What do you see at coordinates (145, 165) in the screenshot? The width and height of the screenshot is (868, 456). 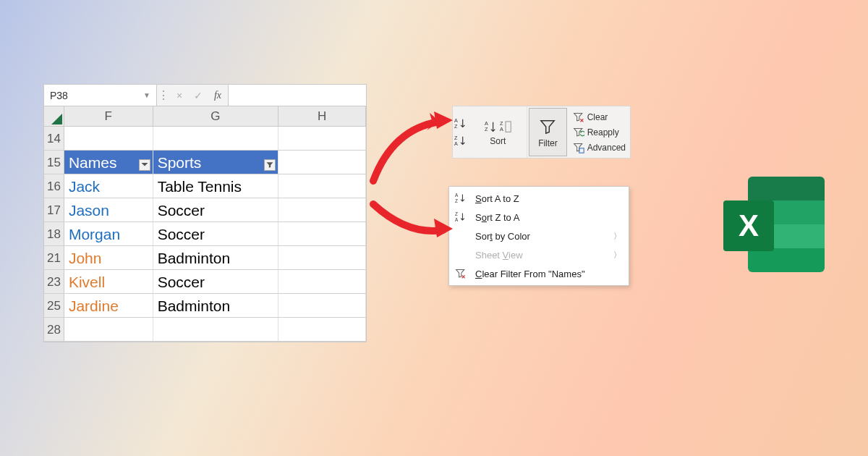 I see `filter-dropdown-button` at bounding box center [145, 165].